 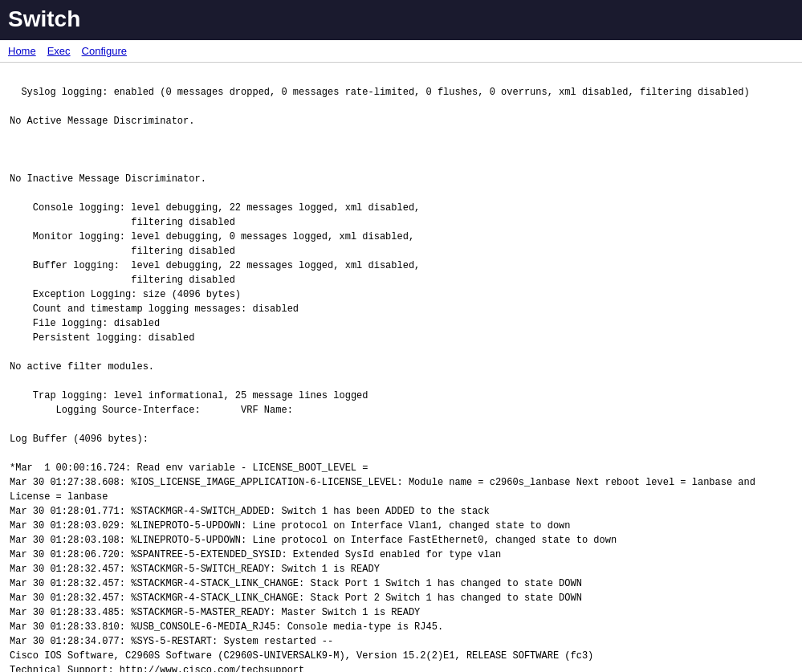 I want to click on page-title: Switch, so click(x=401, y=19).